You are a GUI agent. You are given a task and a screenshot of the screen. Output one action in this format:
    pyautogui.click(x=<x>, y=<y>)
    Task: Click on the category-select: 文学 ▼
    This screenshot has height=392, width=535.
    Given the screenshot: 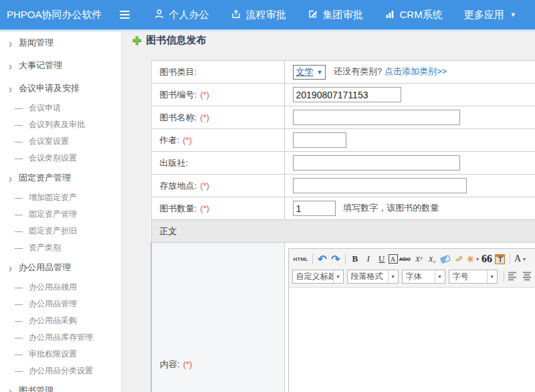 What is the action you would take?
    pyautogui.click(x=310, y=72)
    